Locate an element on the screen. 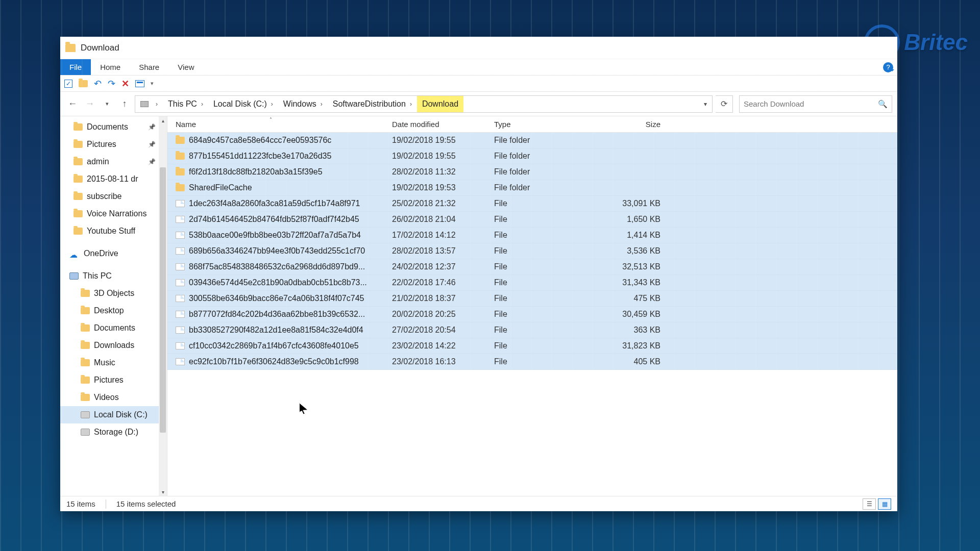 The image size is (980, 551). up-button: ↑ is located at coordinates (125, 104).